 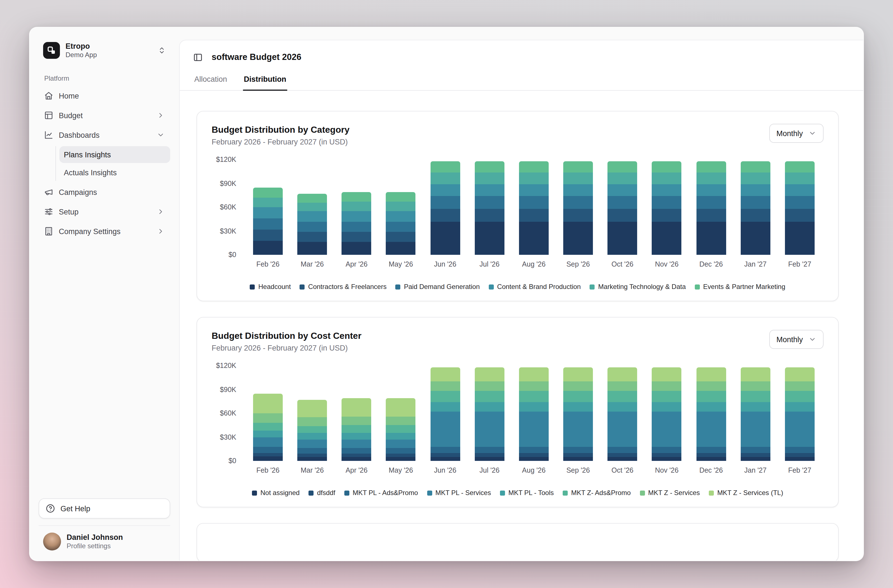 I want to click on tab-allocation: Allocation, so click(x=211, y=81).